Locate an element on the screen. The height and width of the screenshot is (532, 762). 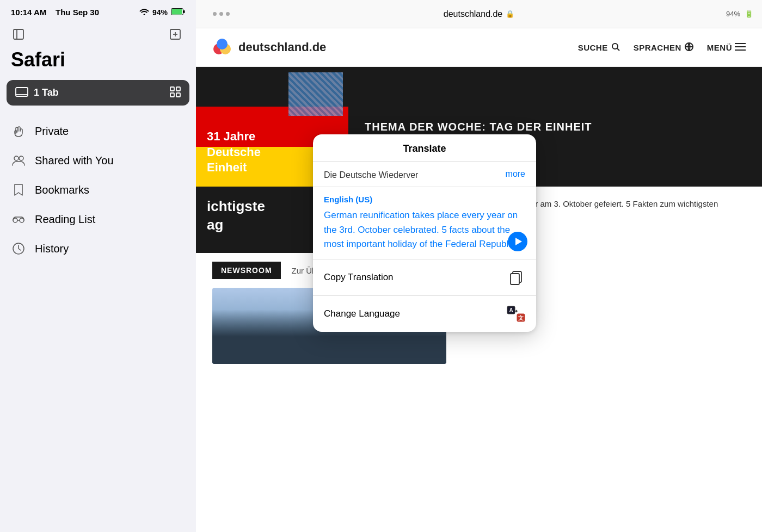
hero-banner-text: THEMA DER WOCHE: TAG DER EINHEIT is located at coordinates (478, 127).